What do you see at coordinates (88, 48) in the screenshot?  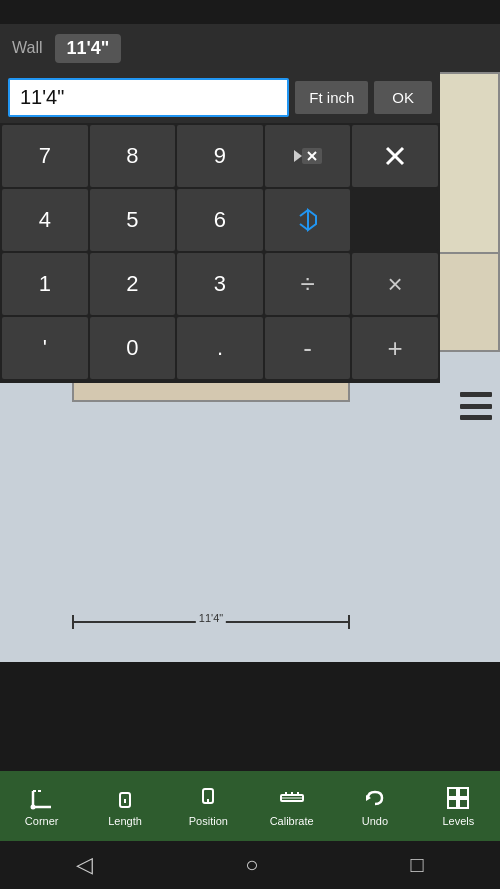 I see `wall-value: 11'4"` at bounding box center [88, 48].